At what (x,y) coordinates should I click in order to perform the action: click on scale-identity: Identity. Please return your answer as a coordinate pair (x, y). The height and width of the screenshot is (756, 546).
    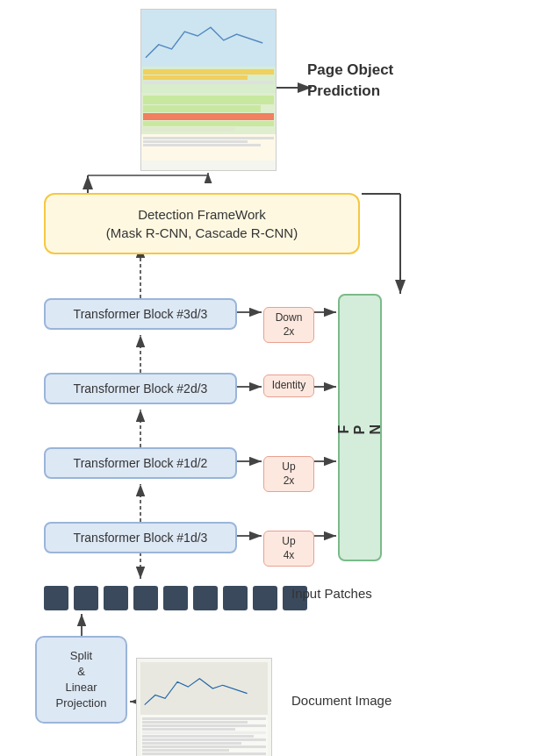
    Looking at the image, I should click on (289, 386).